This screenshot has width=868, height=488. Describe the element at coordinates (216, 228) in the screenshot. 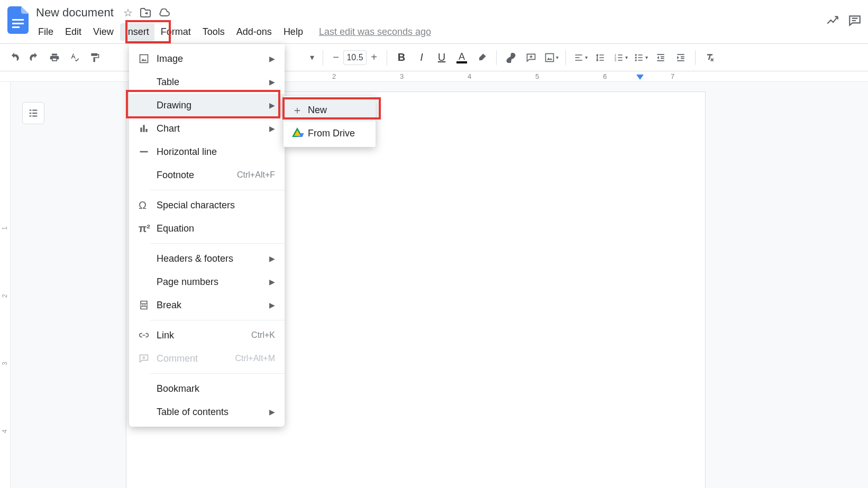

I see `menu-item-label: Equation` at that location.